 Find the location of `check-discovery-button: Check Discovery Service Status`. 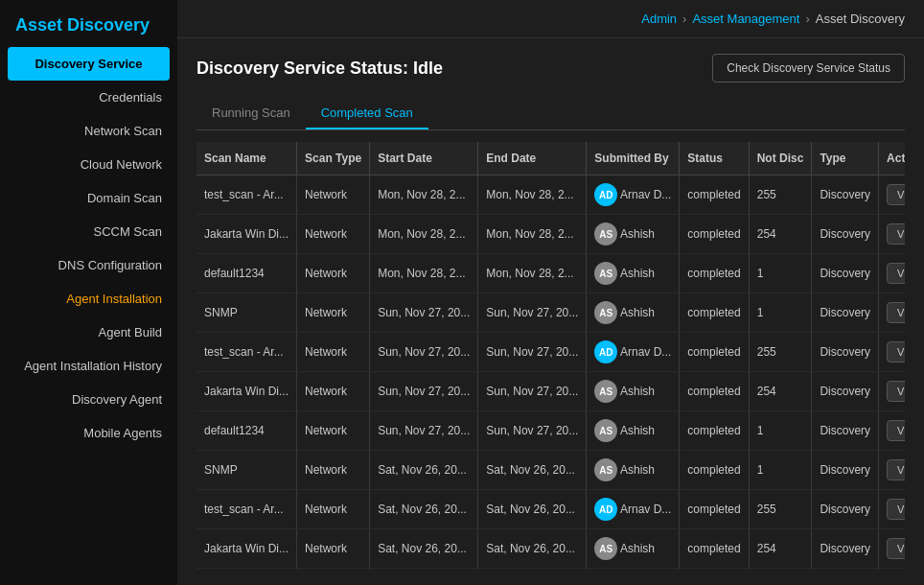

check-discovery-button: Check Discovery Service Status is located at coordinates (809, 68).